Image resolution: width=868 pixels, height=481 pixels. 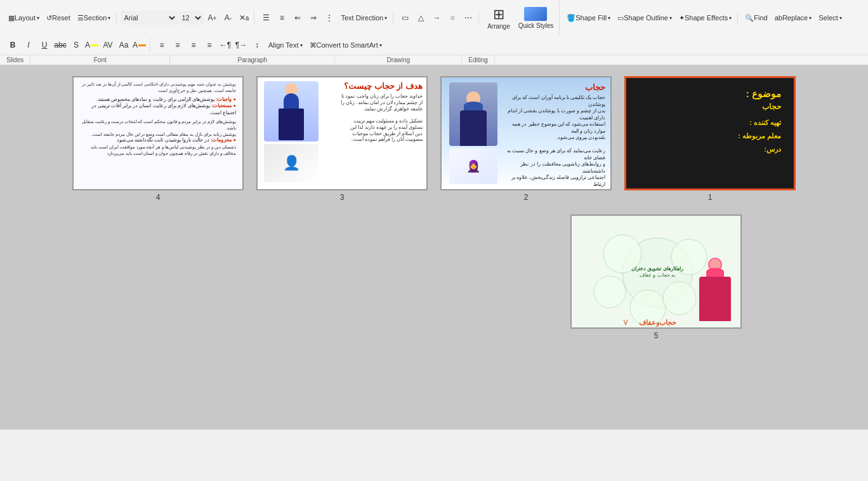 I want to click on layout-dropdown-arrow: ▾, so click(x=38, y=18).